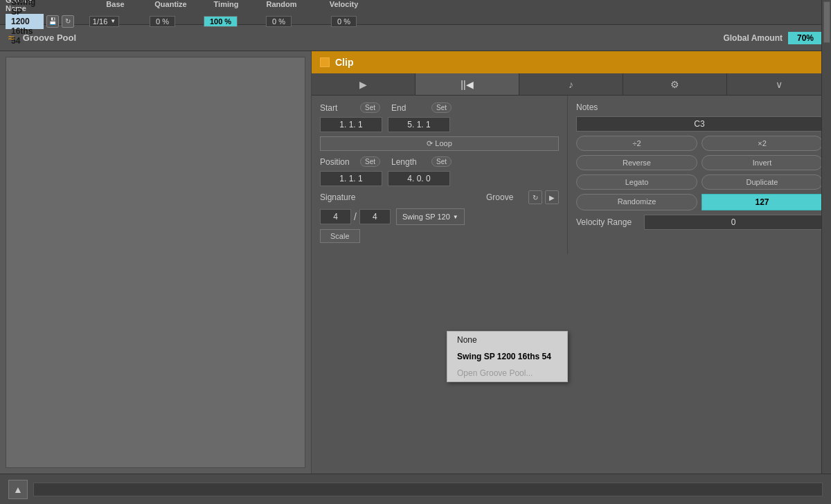 The width and height of the screenshot is (831, 504). Describe the element at coordinates (409, 162) in the screenshot. I see `length-label: Length` at that location.